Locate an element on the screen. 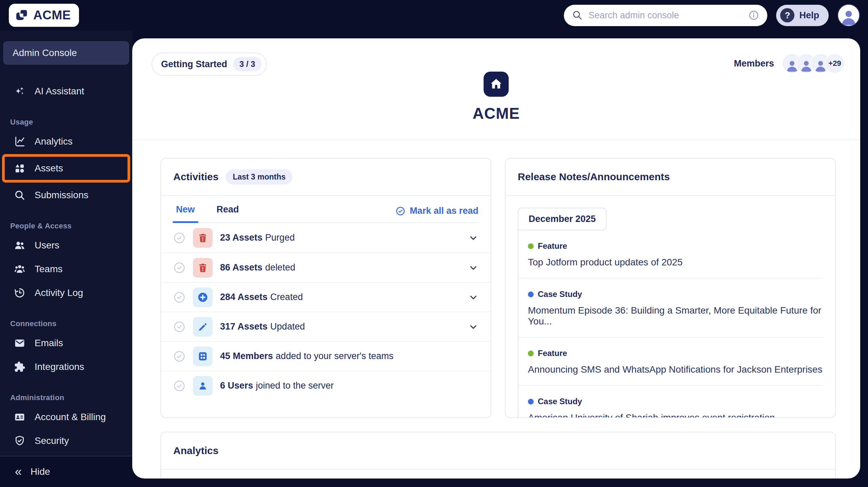 This screenshot has height=487, width=868. analytics-card: Analytics is located at coordinates (498, 455).